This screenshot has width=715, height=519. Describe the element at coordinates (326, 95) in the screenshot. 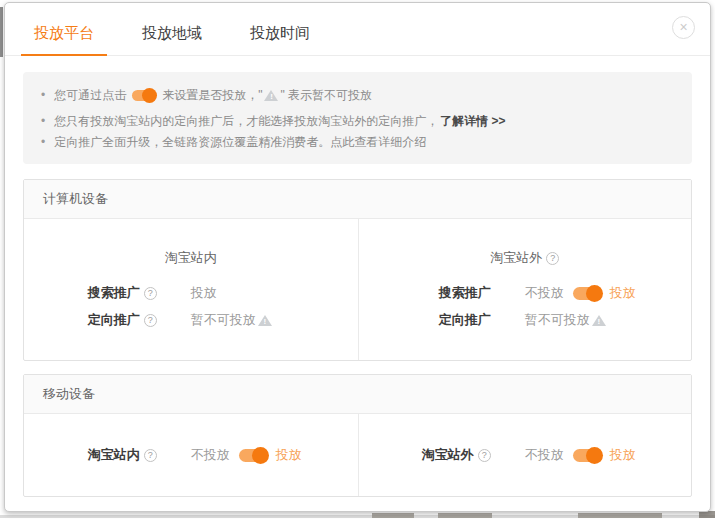

I see `notice-text: " 表示暂不可投放` at that location.